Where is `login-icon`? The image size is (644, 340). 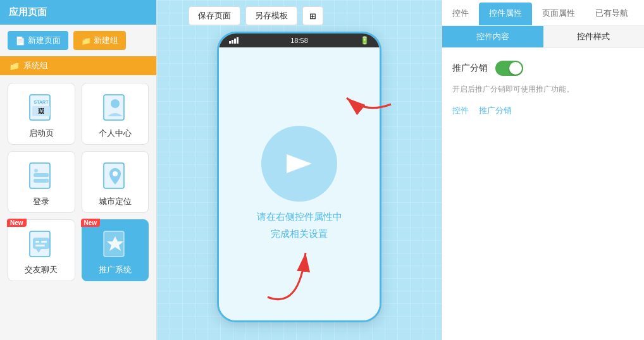 login-icon is located at coordinates (41, 176).